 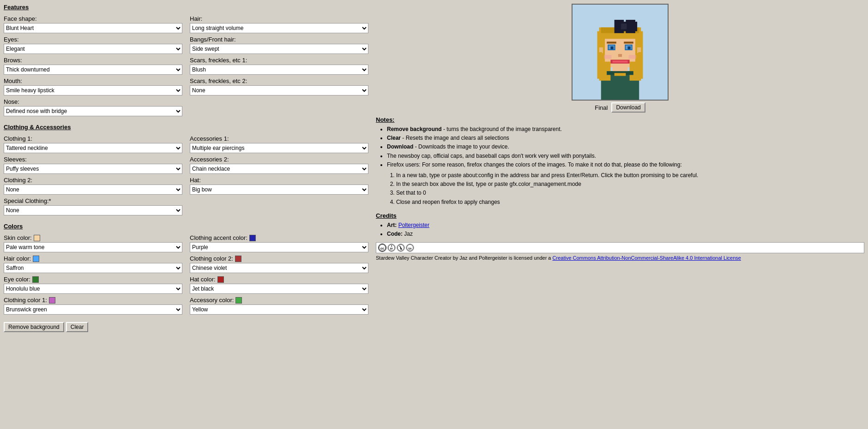 I want to click on sa-icon: SA, so click(x=410, y=248).